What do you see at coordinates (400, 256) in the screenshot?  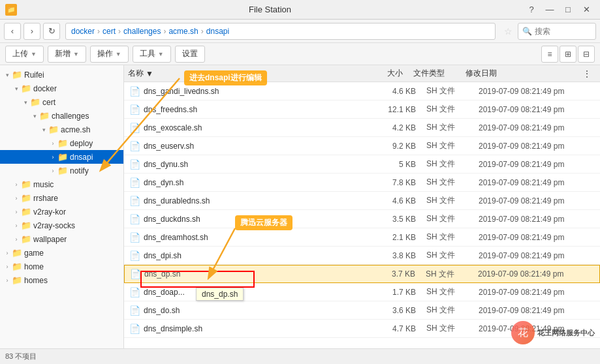 I see `file-size: 3.8 KB` at bounding box center [400, 256].